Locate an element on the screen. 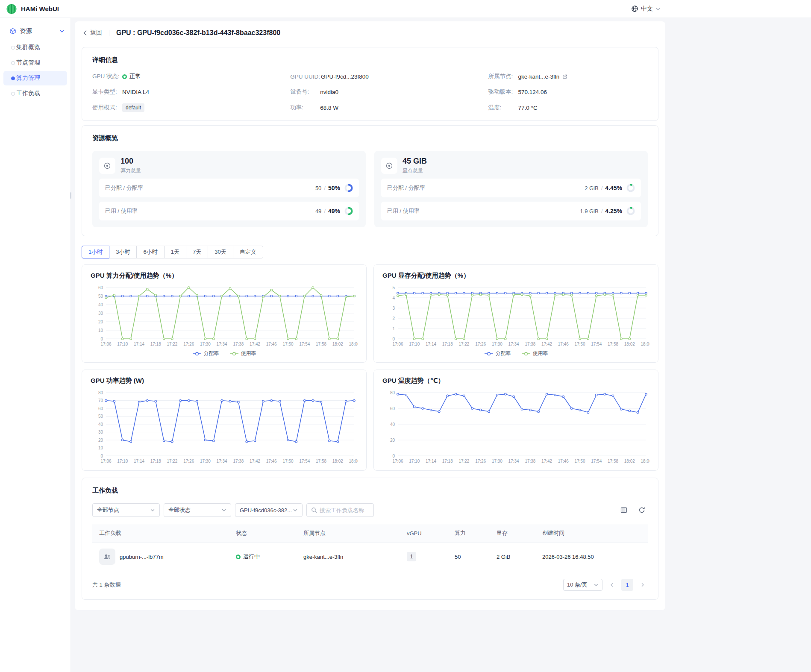 The height and width of the screenshot is (672, 811). sidebar-group-resources: 资源 is located at coordinates (35, 31).